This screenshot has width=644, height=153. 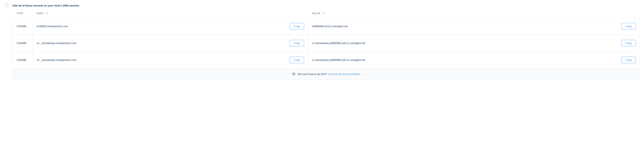 What do you see at coordinates (170, 43) in the screenshot?
I see `record-host-cell: s1._domainkey.markyentzer.com Copy` at bounding box center [170, 43].